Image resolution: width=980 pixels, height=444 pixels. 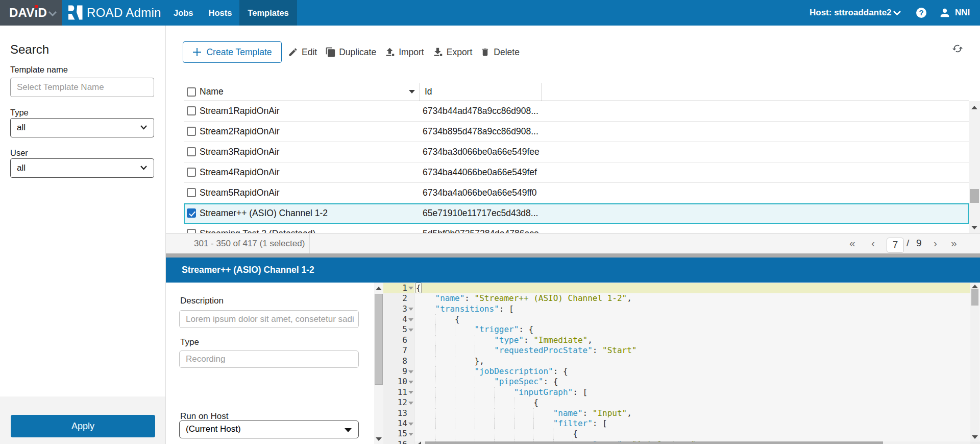 I want to click on type-filter-select: all, so click(x=82, y=128).